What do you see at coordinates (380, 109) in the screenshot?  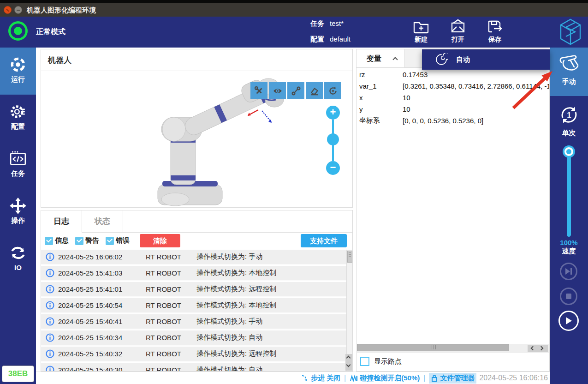 I see `variable-name: y` at bounding box center [380, 109].